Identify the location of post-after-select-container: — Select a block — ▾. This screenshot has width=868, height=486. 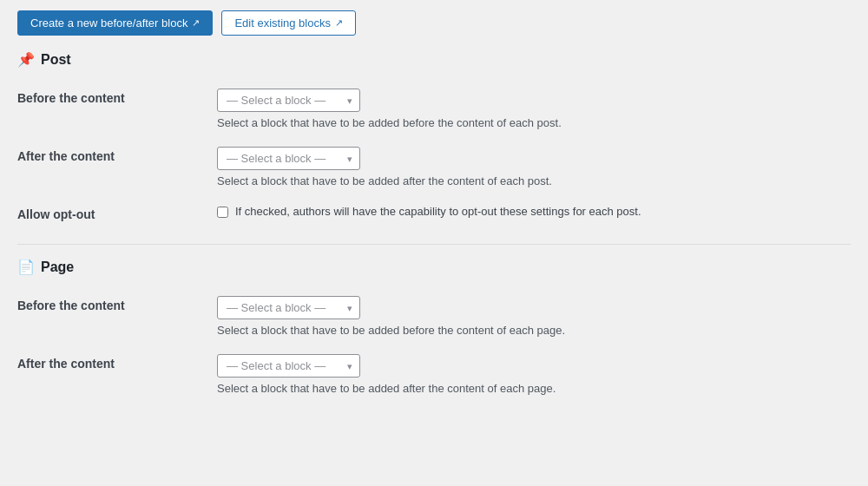
(288, 158).